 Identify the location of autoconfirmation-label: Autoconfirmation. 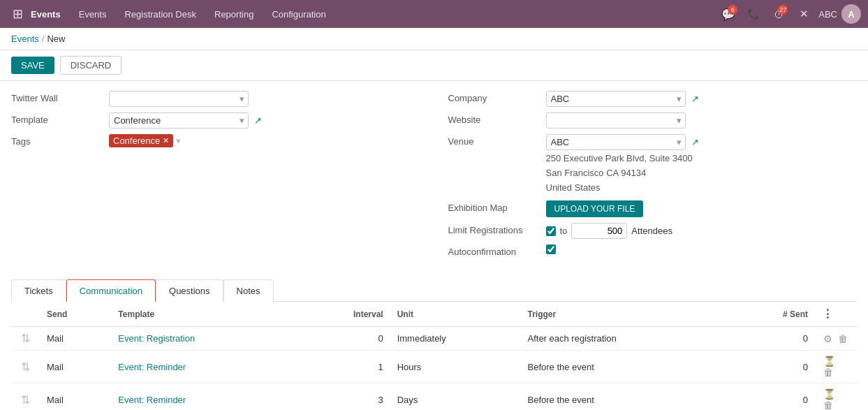
(497, 251).